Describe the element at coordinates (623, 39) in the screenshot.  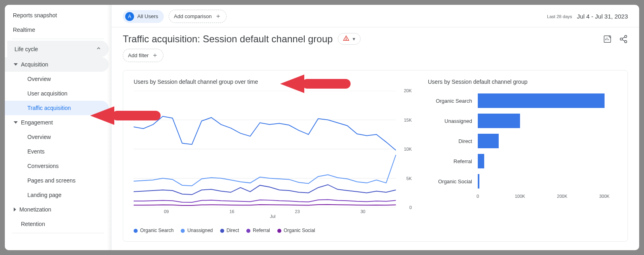
I see `share-icon` at that location.